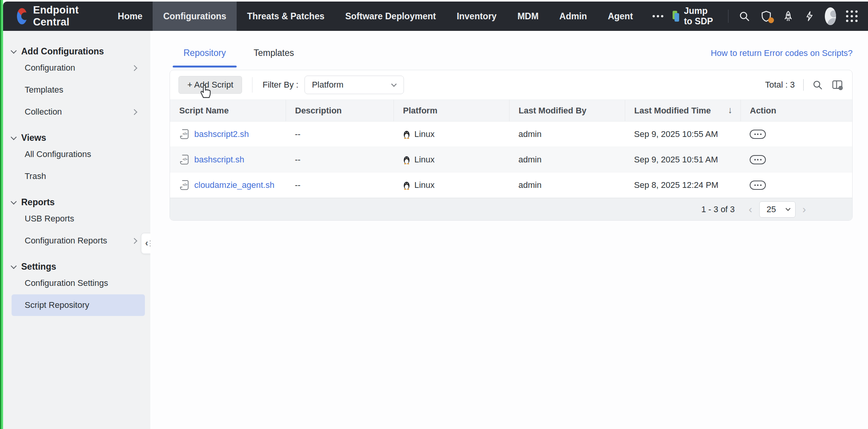 The height and width of the screenshot is (429, 868). Describe the element at coordinates (804, 209) in the screenshot. I see `next-page-icon: ›` at that location.